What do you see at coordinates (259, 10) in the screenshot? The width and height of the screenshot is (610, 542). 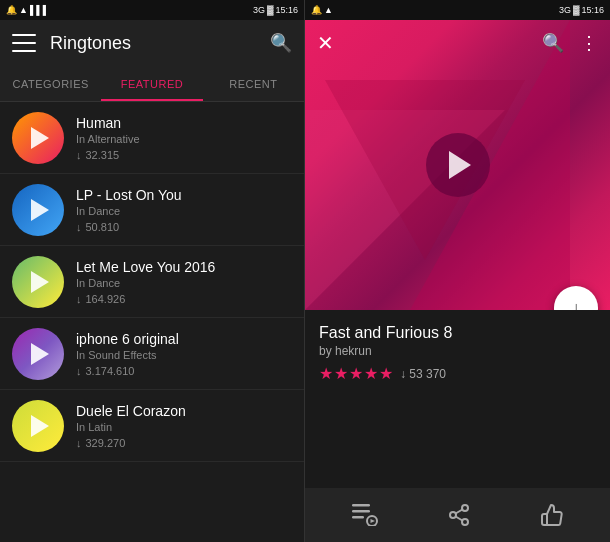 I see `network-type: 3G` at bounding box center [259, 10].